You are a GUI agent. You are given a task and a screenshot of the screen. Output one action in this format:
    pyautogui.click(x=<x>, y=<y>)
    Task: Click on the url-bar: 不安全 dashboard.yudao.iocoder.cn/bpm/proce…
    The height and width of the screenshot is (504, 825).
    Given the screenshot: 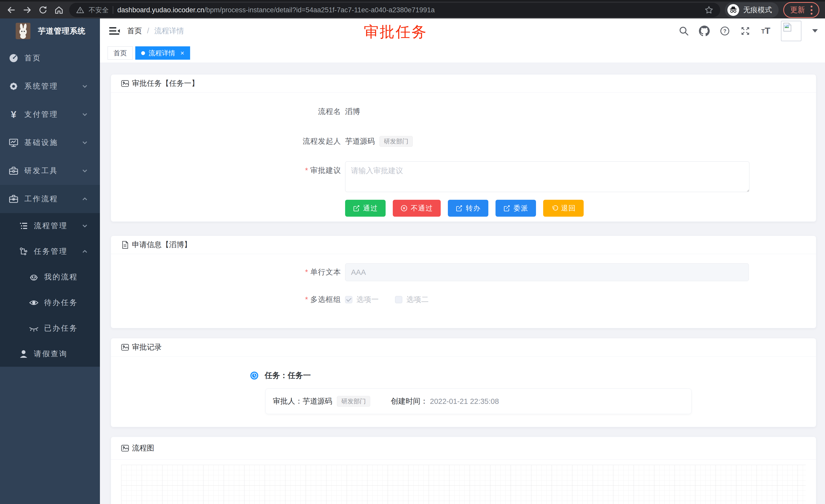 What is the action you would take?
    pyautogui.click(x=395, y=10)
    